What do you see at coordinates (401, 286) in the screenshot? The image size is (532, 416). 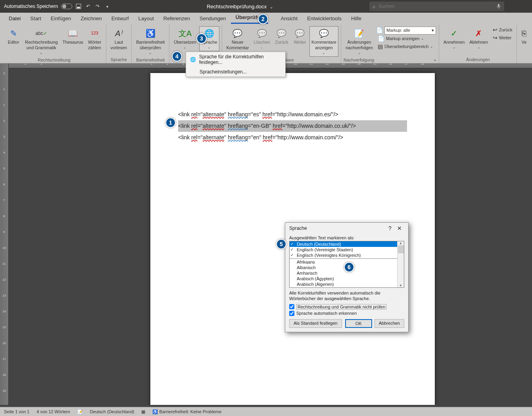 I see `scroll-down-icon: ▼` at bounding box center [401, 286].